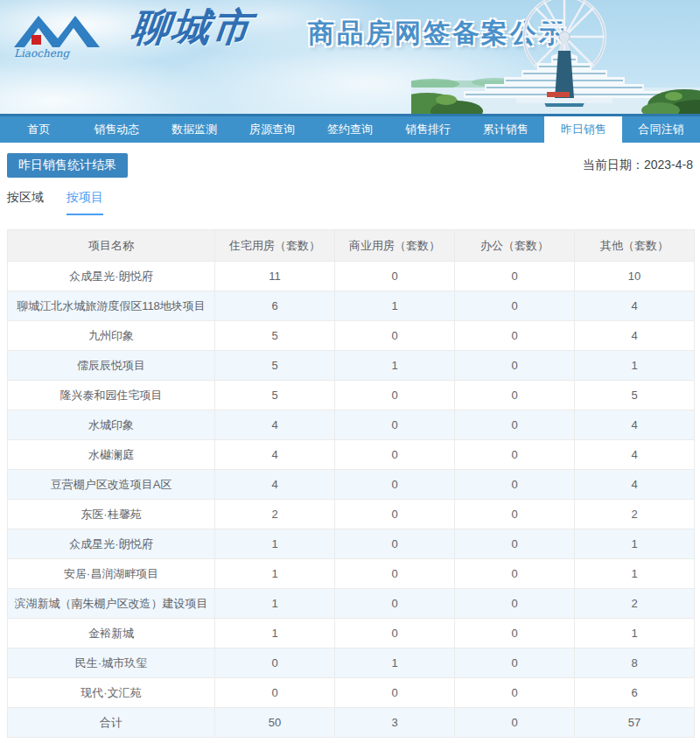 The image size is (700, 743). Describe the element at coordinates (112, 455) in the screenshot. I see `project-name-cell: 水樾澜庭` at that location.